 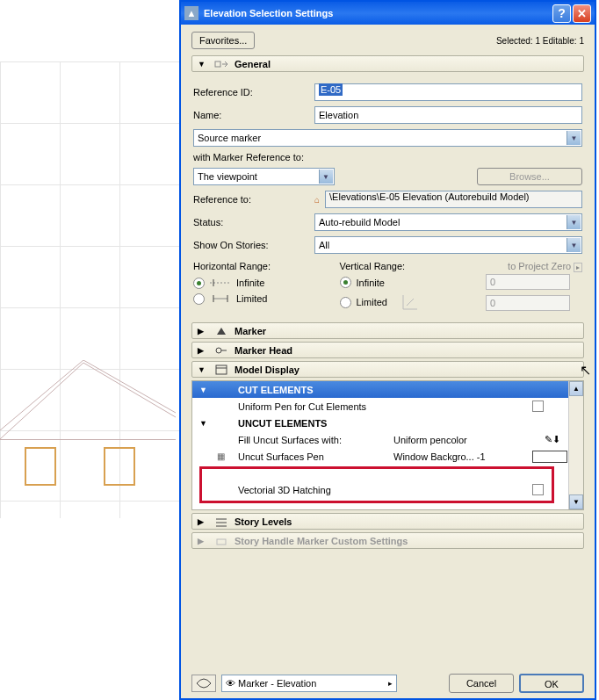 What do you see at coordinates (267, 266) in the screenshot?
I see `h-range-label: Horizontal Range:` at bounding box center [267, 266].